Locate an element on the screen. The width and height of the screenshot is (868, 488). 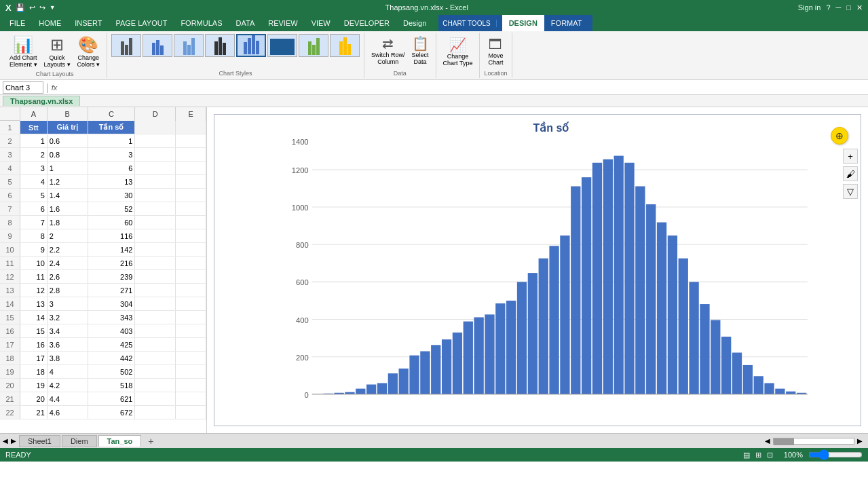
cell-b4: 1 is located at coordinates (68, 168).